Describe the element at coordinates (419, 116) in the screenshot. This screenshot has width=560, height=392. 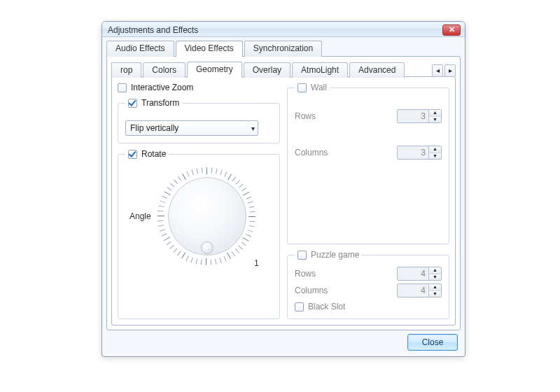
I see `wall-rows-spinner: ▲▼` at that location.